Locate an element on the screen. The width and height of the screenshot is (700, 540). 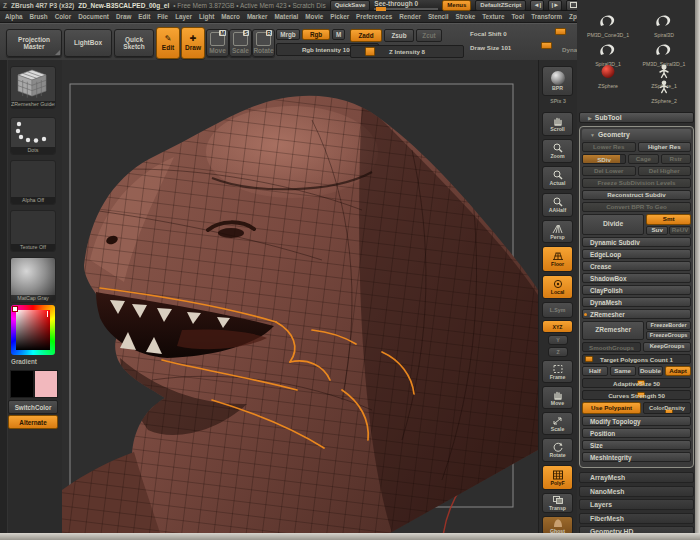
size-subsection: Size is located at coordinates (636, 445).